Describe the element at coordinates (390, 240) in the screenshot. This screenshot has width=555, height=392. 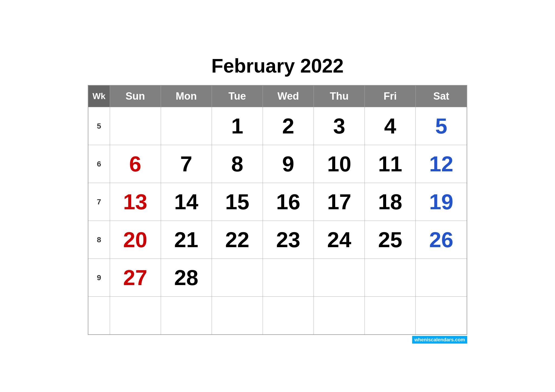
I see `day-number: 25` at that location.